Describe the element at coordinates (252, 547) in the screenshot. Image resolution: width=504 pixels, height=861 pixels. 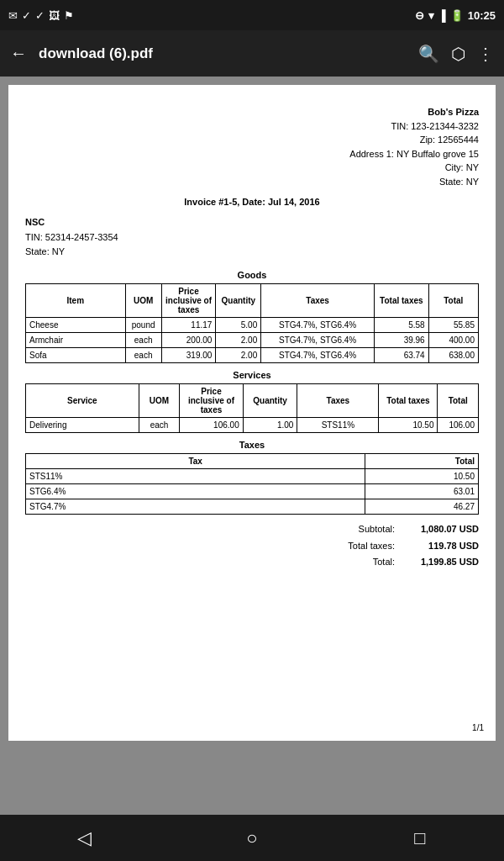
I see `totals-section: Subtotal: 1,080.07 USD Total taxes: 119.…` at that location.